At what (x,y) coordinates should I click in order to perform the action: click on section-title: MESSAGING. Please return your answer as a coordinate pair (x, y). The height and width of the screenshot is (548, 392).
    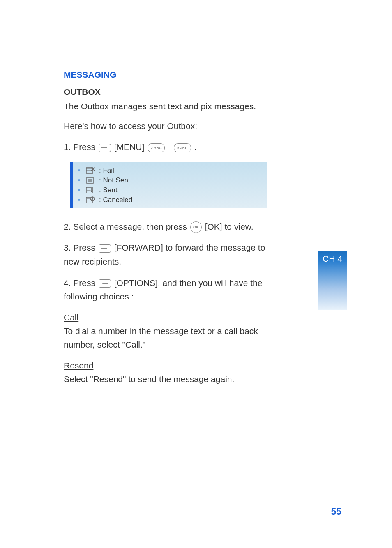
    Looking at the image, I should click on (171, 75).